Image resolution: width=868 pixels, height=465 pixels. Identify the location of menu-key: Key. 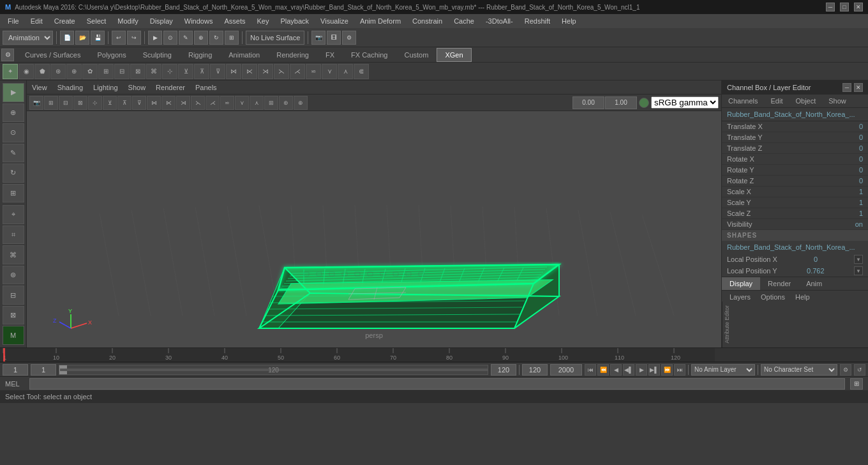
(263, 21).